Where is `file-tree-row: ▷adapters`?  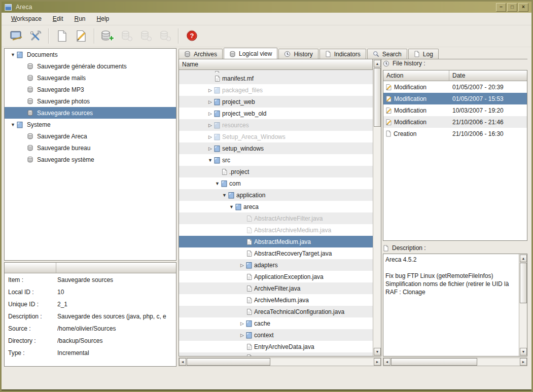 file-tree-row: ▷adapters is located at coordinates (276, 265).